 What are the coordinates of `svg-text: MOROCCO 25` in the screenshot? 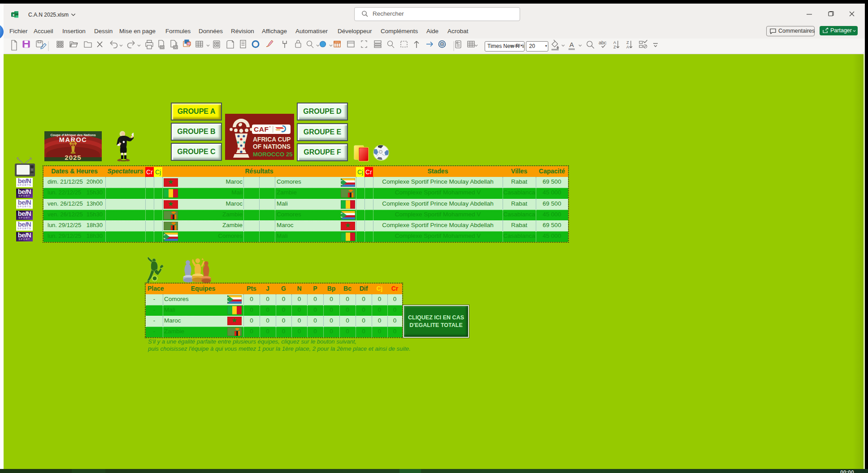 It's located at (273, 154).